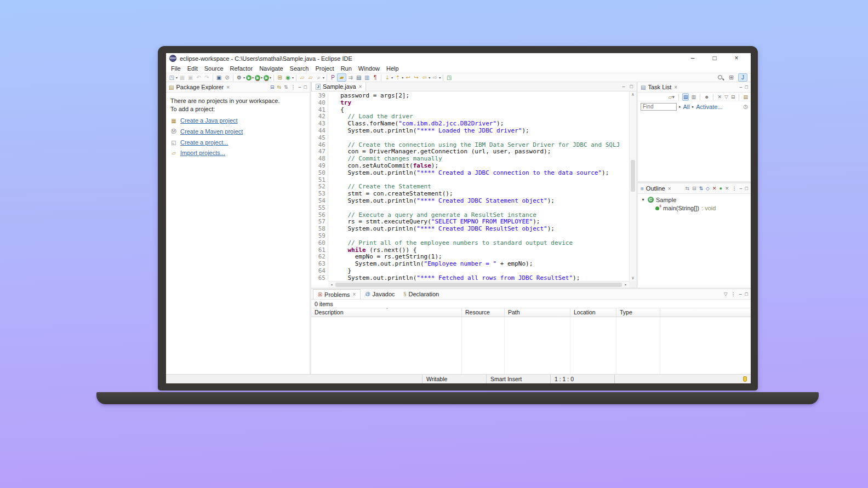 The image size is (868, 488). Describe the element at coordinates (227, 78) in the screenshot. I see `skip-all-breakpoints-icon: ⊘` at that location.